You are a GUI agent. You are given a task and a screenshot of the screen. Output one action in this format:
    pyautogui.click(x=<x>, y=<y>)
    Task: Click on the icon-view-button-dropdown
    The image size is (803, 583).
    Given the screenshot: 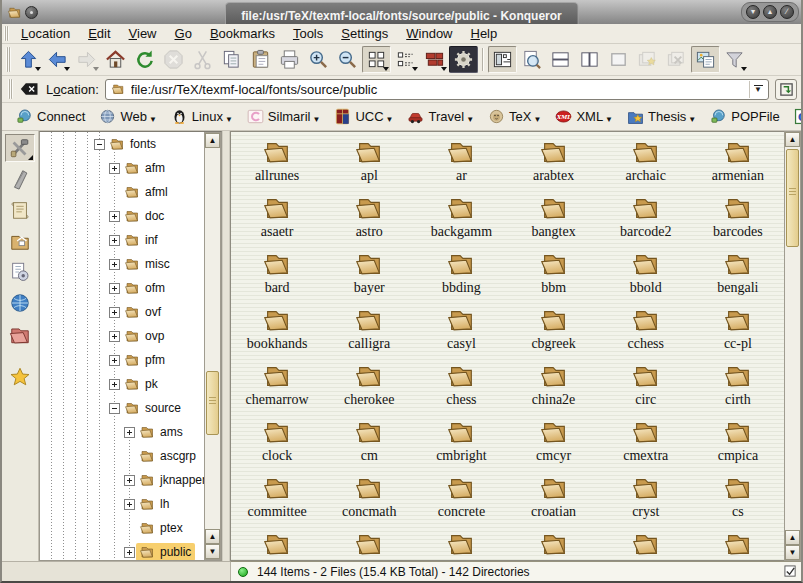 What is the action you would take?
    pyautogui.click(x=386, y=69)
    